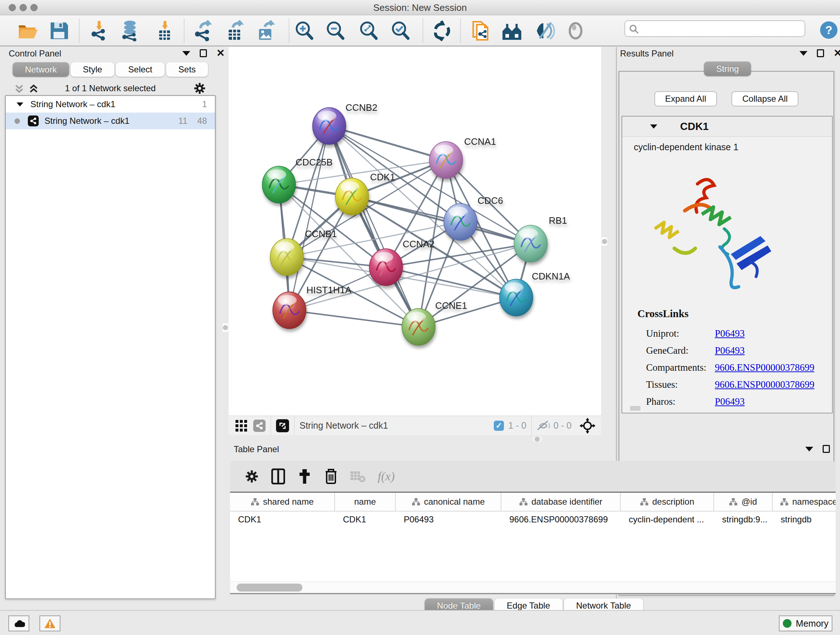 The width and height of the screenshot is (840, 635). Describe the element at coordinates (226, 328) in the screenshot. I see `left-splitter-handle` at that location.